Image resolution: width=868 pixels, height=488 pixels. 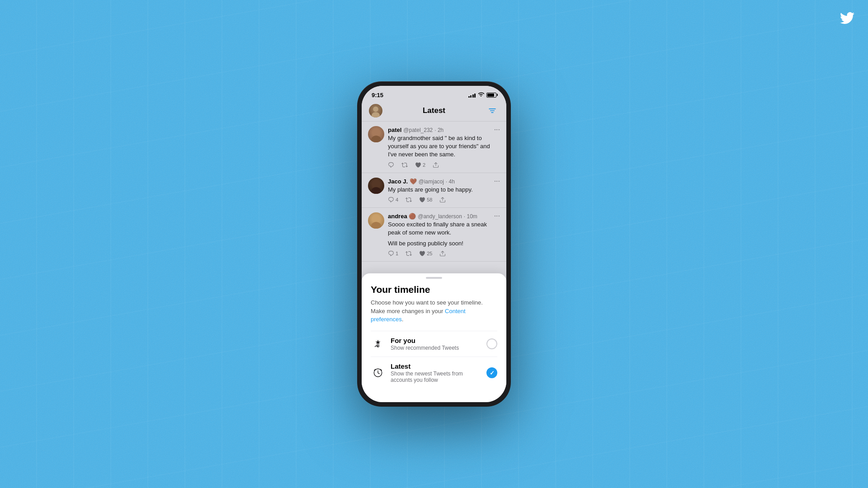 I want to click on sheet-handle-area, so click(x=434, y=277).